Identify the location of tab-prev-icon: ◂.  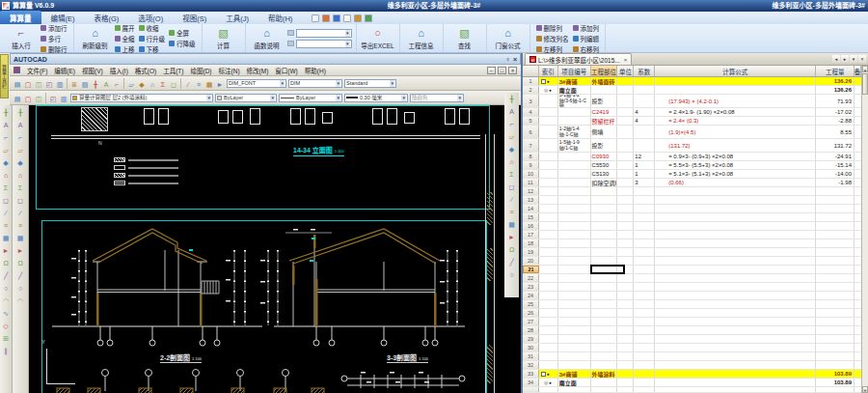
(836, 59).